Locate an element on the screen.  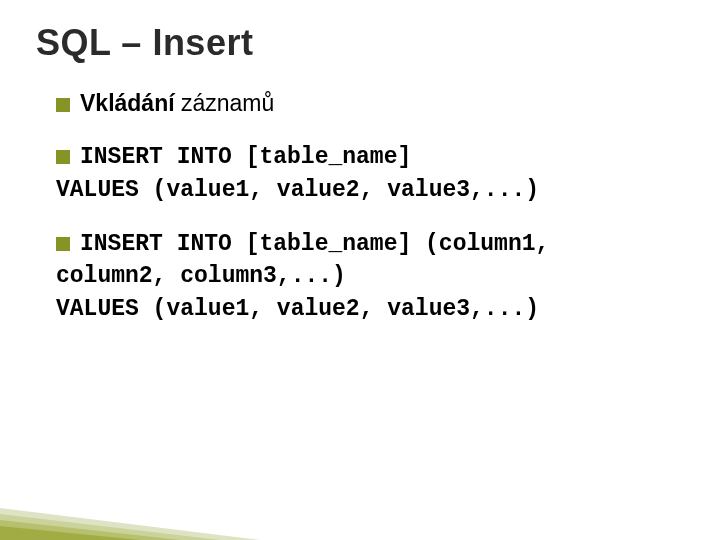
code-text: INTO [table_name] is located at coordinates (287, 157).